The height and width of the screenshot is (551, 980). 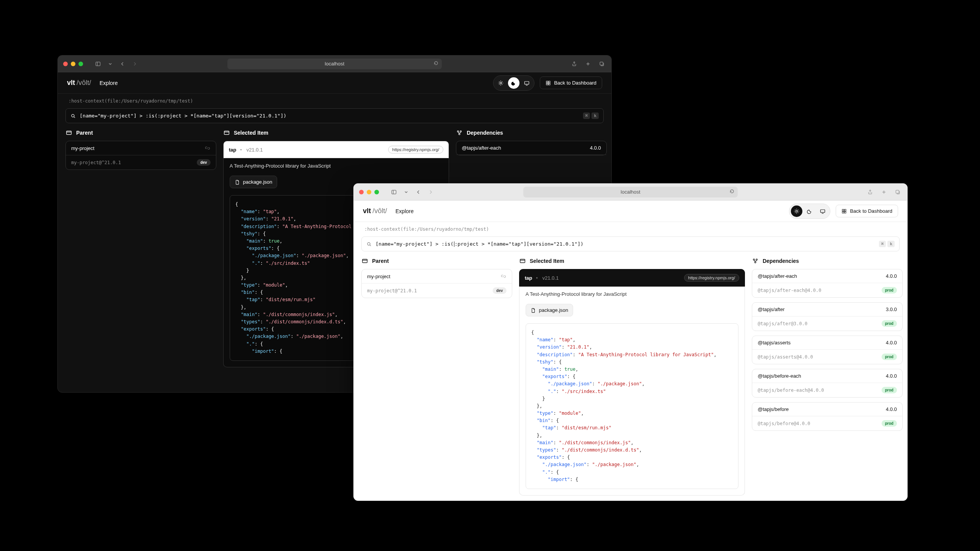 What do you see at coordinates (891, 309) in the screenshot?
I see `dep-version: 3.0.0` at bounding box center [891, 309].